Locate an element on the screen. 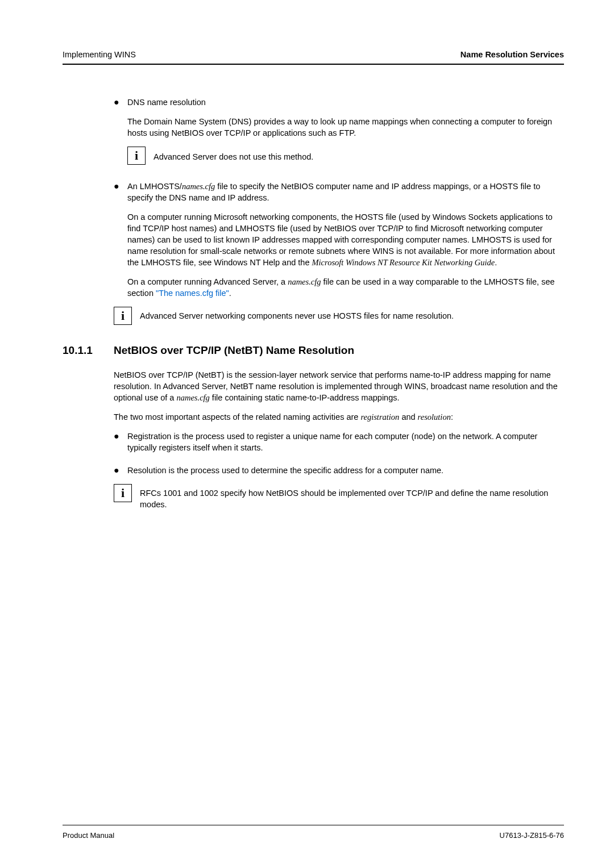 This screenshot has width=614, height=868. text-segment: An LMHOSTS/ is located at coordinates (155, 186).